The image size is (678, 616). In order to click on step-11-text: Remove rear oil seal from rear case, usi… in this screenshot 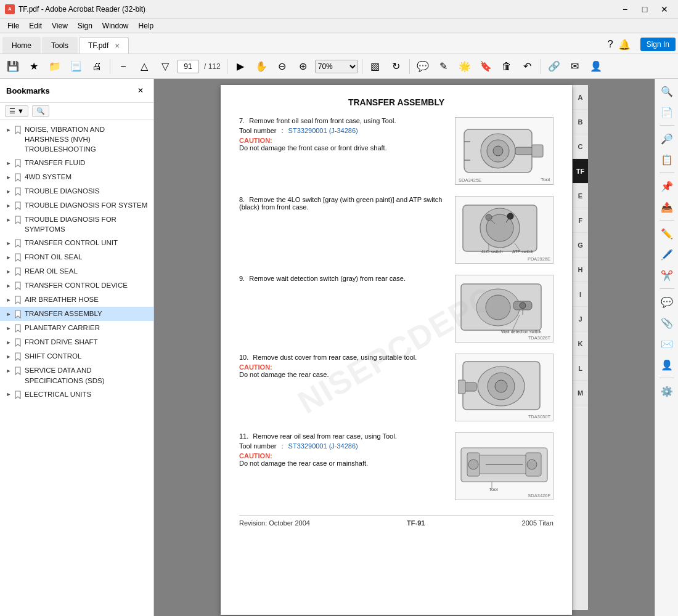, I will do `click(324, 436)`.